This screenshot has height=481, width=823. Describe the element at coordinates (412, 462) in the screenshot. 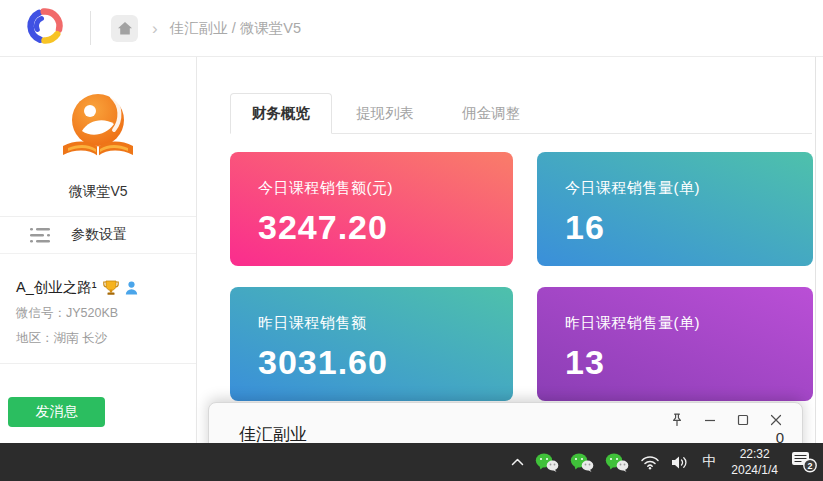

I see `taskbar: 中 22:32 2024/1/4 2` at that location.